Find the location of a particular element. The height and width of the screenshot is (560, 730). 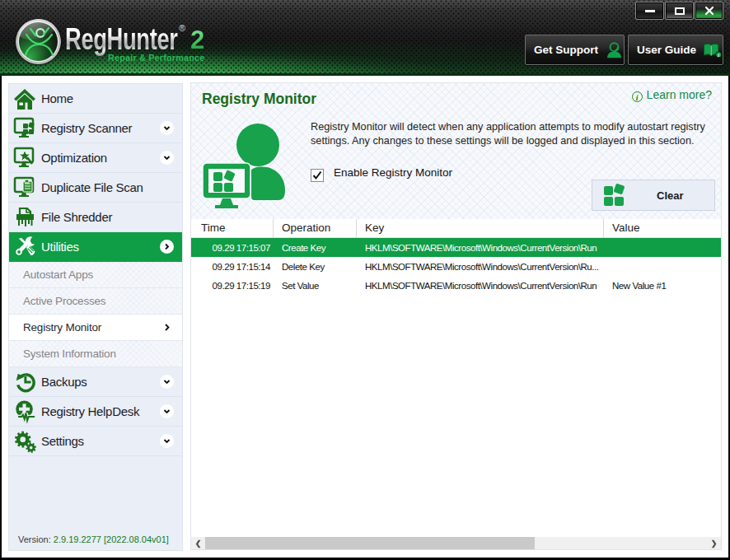

svg-text: i is located at coordinates (718, 54).